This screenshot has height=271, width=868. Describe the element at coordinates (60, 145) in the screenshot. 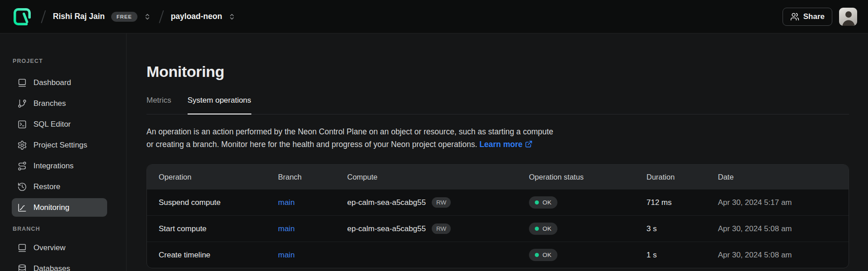

I see `sidebar-item-project-settings: Project Settings` at that location.